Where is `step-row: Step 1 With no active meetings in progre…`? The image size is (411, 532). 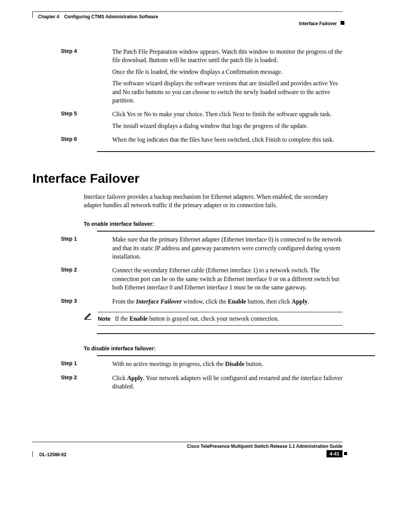 step-row: Step 1 With no active meetings in progre… is located at coordinates (187, 366).